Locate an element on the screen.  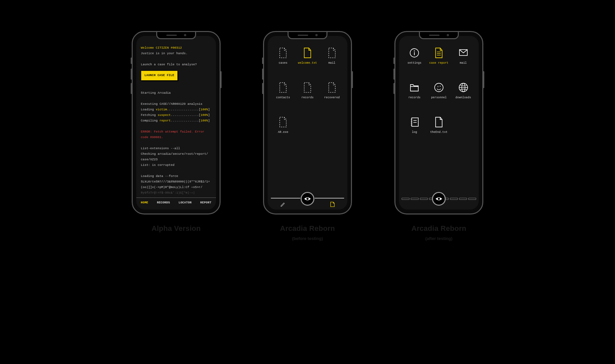
error-line-2: code 890001. is located at coordinates (176, 137).